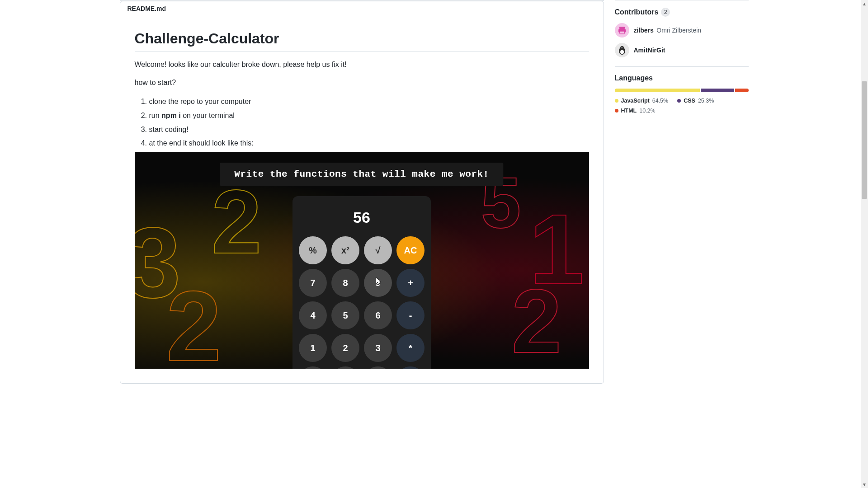 Image resolution: width=868 pixels, height=488 pixels. I want to click on step-2: run npm i on your terminal, so click(369, 116).